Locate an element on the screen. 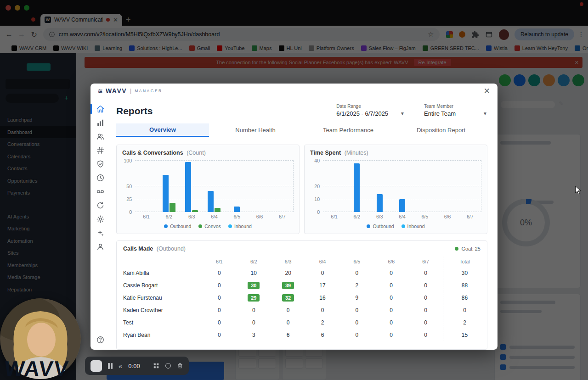 The height and width of the screenshot is (380, 588). rail-bottom is located at coordinates (100, 340).